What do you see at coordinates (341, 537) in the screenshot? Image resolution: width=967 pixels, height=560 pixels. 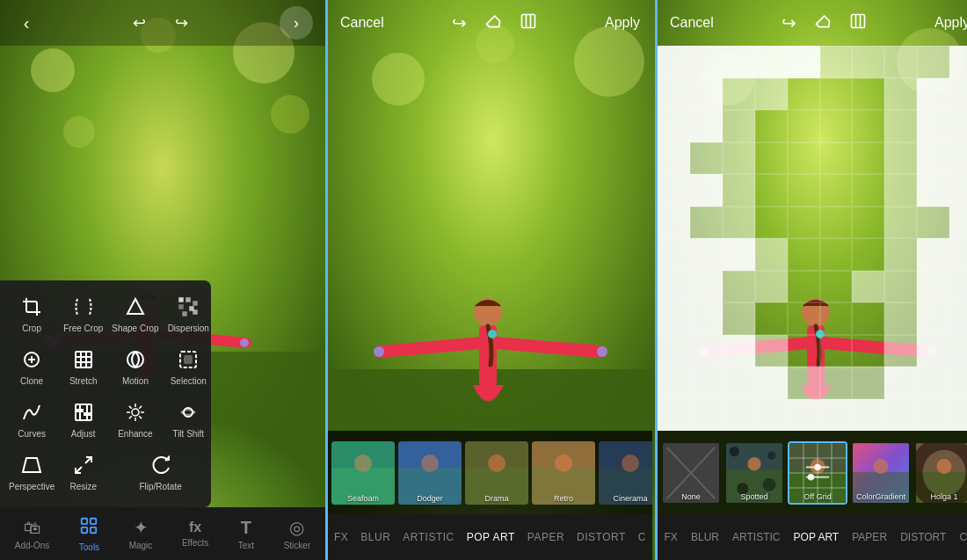 I see `tab-fx: FX` at bounding box center [341, 537].